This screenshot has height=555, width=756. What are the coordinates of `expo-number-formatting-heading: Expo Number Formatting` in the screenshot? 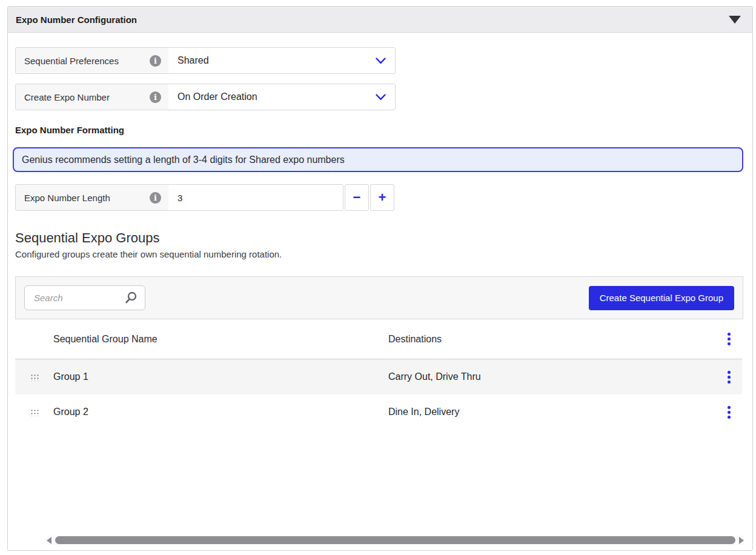 It's located at (379, 130).